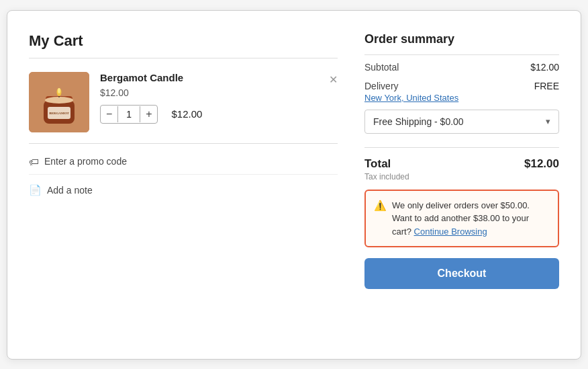 The height and width of the screenshot is (369, 588). Describe the element at coordinates (462, 83) in the screenshot. I see `delivery-row: Delivery FREE` at that location.